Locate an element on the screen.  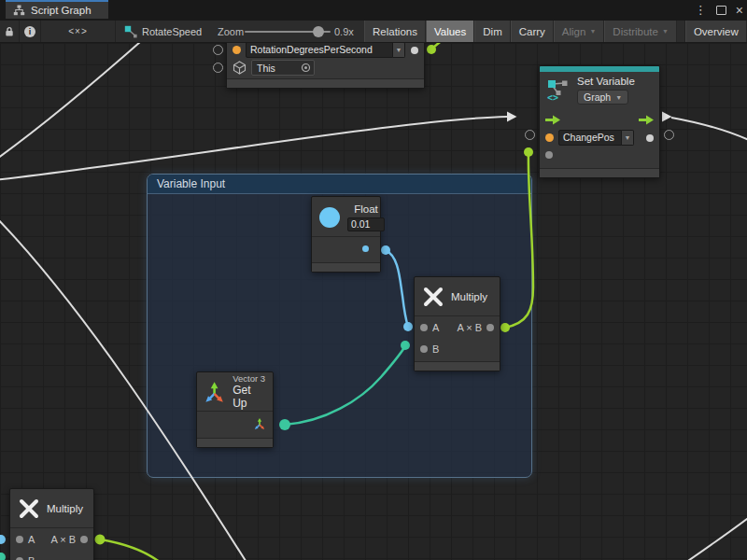
object-picker-icon is located at coordinates (306, 67).